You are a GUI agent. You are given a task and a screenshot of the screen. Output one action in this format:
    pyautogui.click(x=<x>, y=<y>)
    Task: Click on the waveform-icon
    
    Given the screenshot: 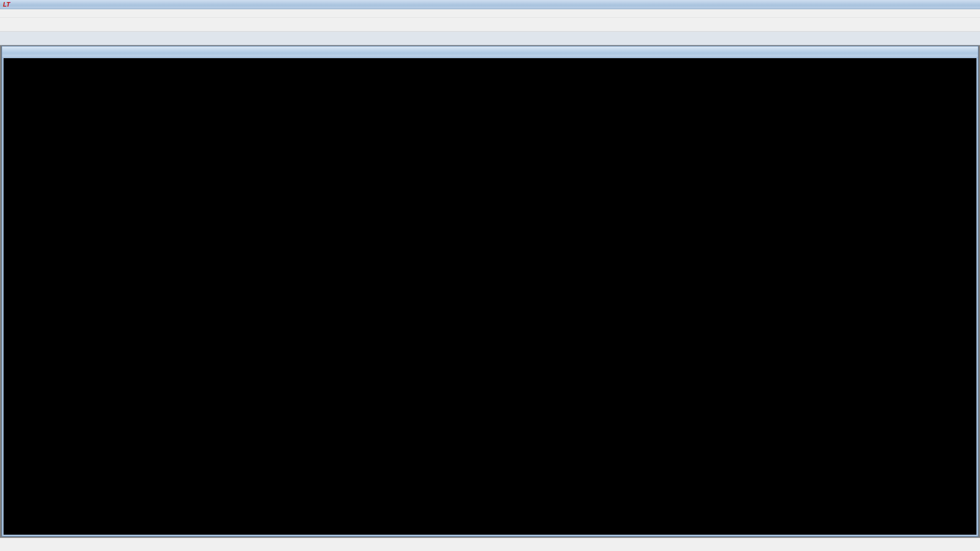 What is the action you would take?
    pyautogui.click(x=9, y=52)
    